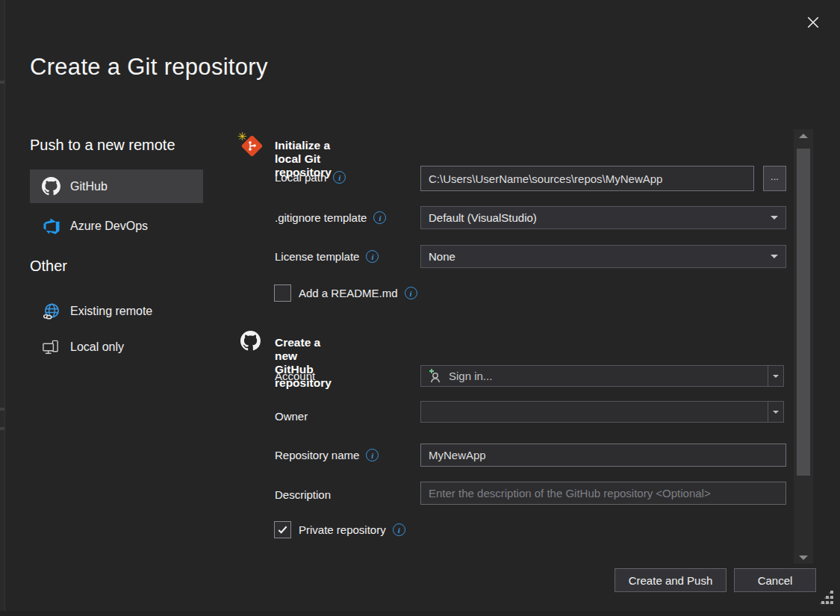  I want to click on owner-combo, so click(602, 412).